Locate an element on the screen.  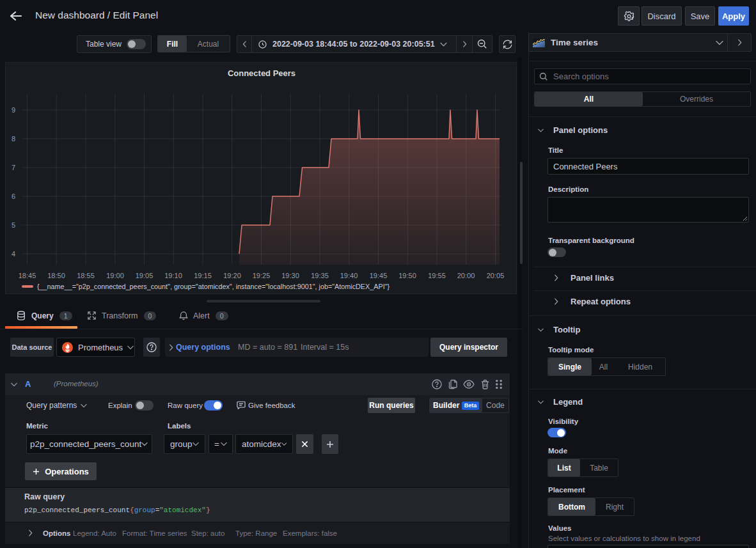
svg-text: 19:15 is located at coordinates (203, 276).